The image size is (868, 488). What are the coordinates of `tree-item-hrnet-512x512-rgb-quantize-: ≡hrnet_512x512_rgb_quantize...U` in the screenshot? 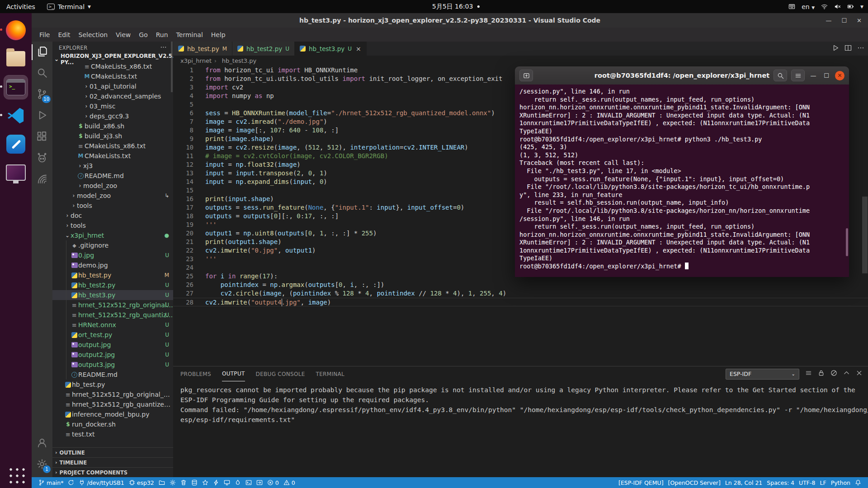 It's located at (113, 315).